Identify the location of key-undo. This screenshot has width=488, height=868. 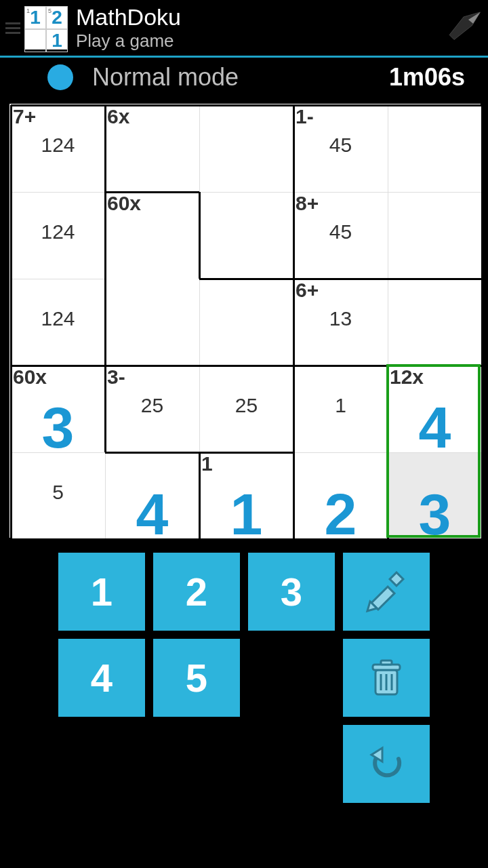
(386, 764).